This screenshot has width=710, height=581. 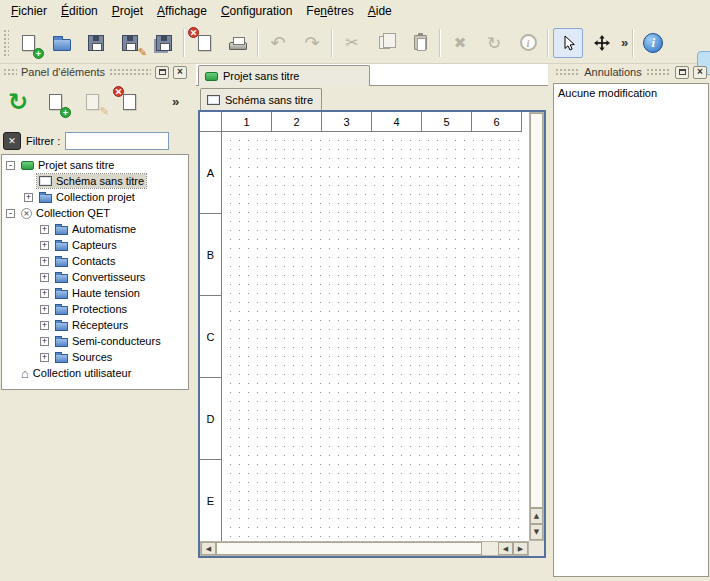 I want to click on scroll-left-button-2: ◀, so click(x=506, y=548).